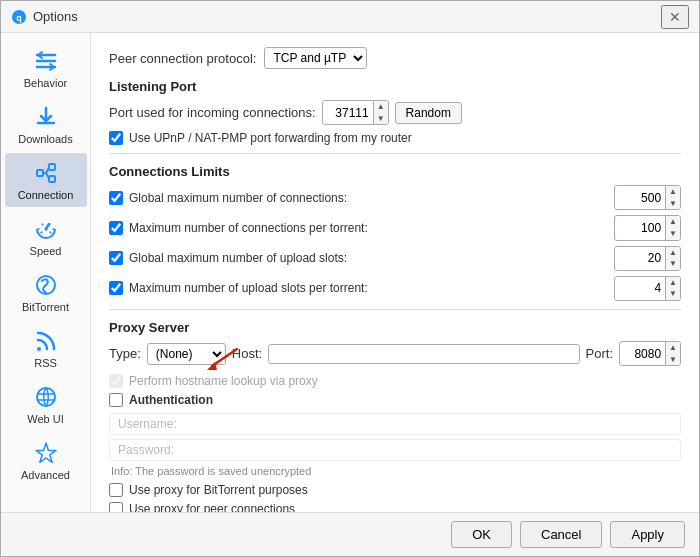 The width and height of the screenshot is (700, 557). What do you see at coordinates (46, 195) in the screenshot?
I see `sidebar-connection-label: Connection` at bounding box center [46, 195].